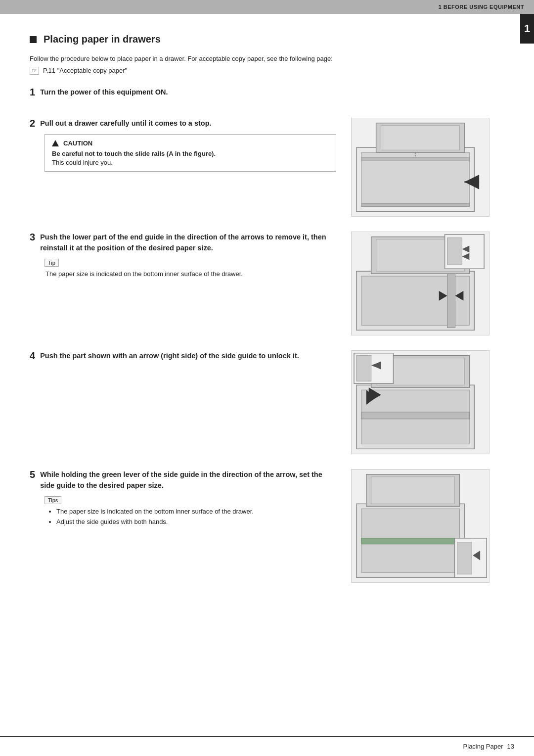 This screenshot has height=756, width=534. What do you see at coordinates (260, 526) in the screenshot?
I see `step-5-row: 5 While holding the green lever of the s…` at bounding box center [260, 526].